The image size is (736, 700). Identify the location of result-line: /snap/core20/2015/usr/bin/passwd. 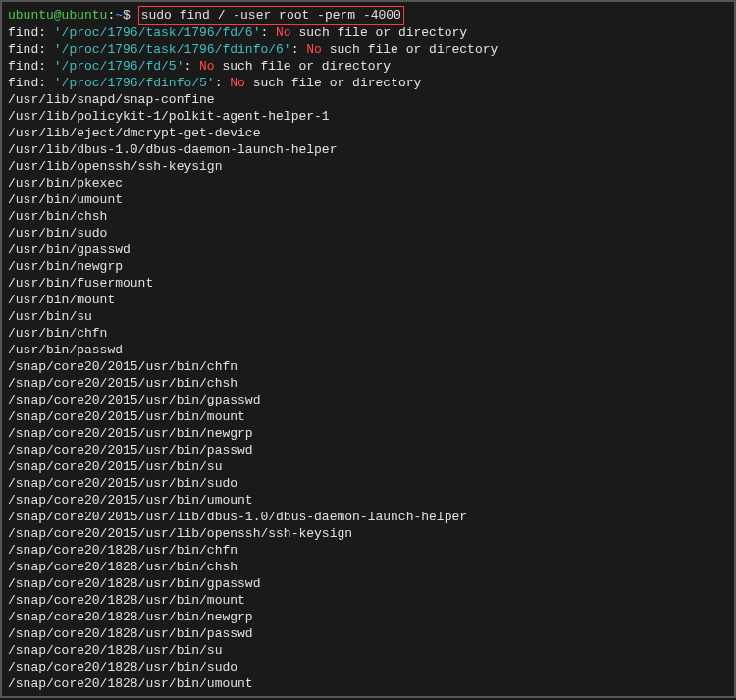
(368, 450).